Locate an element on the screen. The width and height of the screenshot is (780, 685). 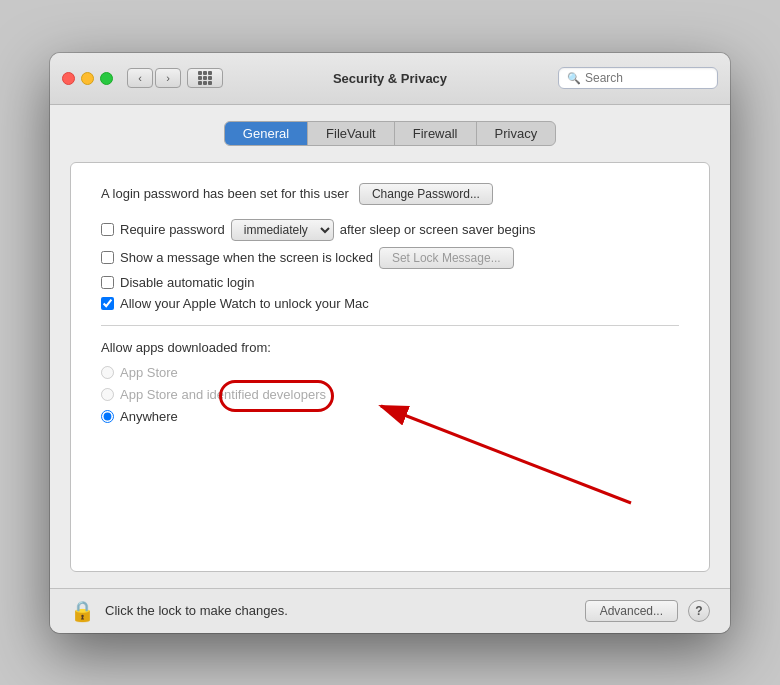
app-store-label: App Store is located at coordinates (149, 372).